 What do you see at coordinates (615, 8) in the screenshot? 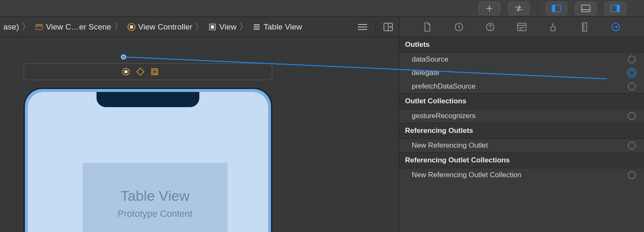
I see `panel-right-button` at bounding box center [615, 8].